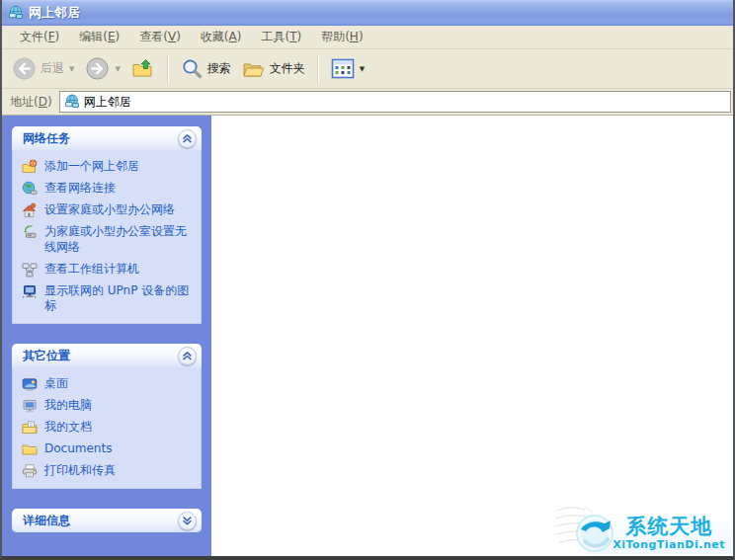 This screenshot has width=735, height=560. Describe the element at coordinates (68, 428) in the screenshot. I see `task-item-label: 我的文档` at that location.